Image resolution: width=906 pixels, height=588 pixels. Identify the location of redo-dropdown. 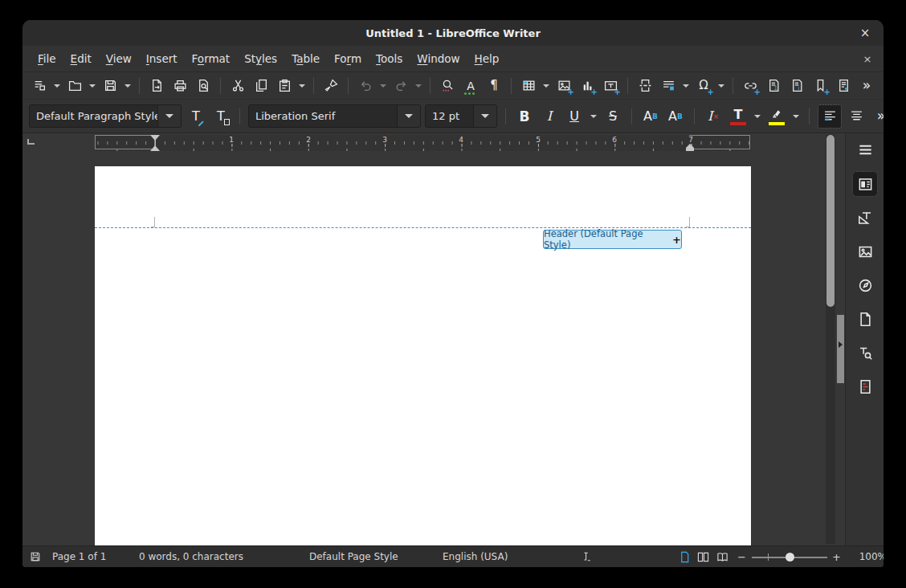
(418, 86).